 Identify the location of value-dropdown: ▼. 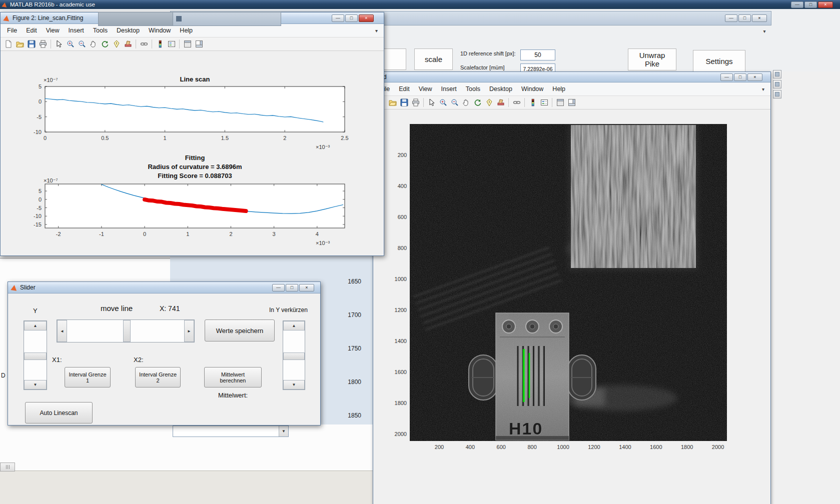
(231, 431).